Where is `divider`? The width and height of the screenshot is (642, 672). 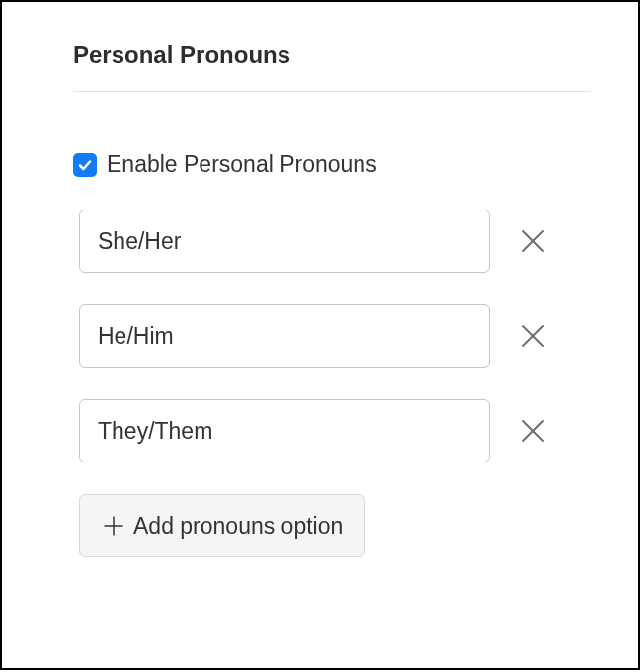 divider is located at coordinates (332, 91).